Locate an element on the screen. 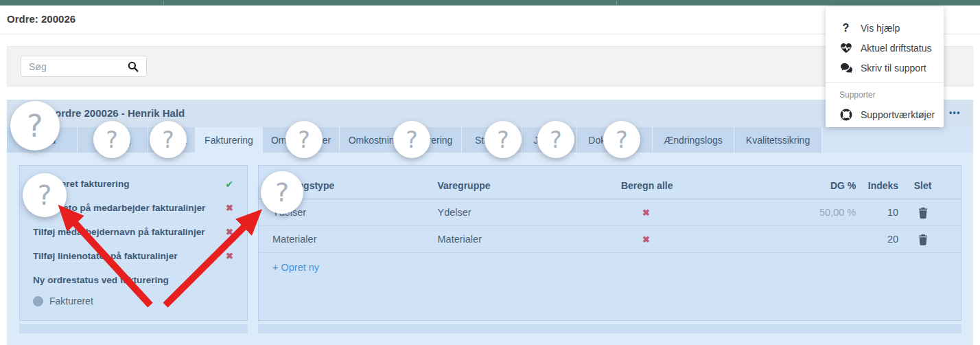  menu-item-label: Supportværktøjer is located at coordinates (898, 115).